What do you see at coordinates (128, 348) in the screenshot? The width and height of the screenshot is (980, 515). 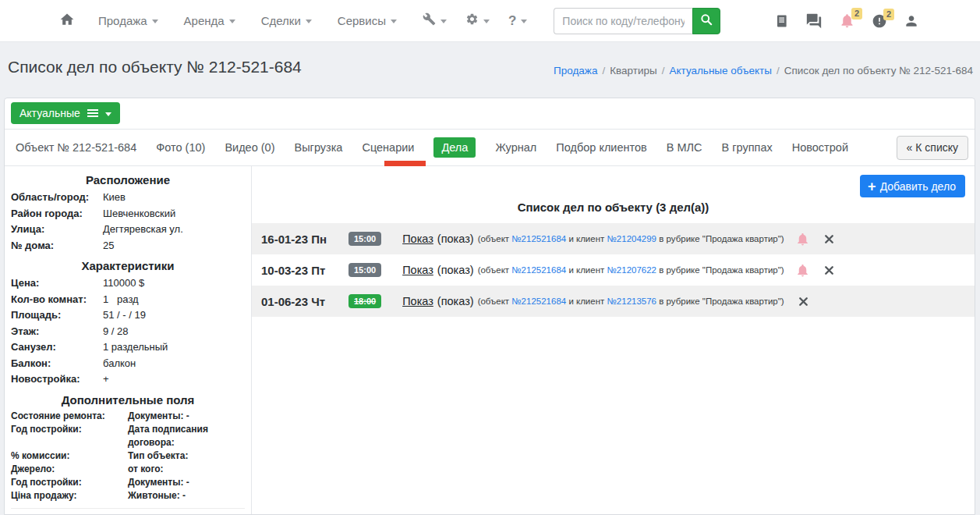 I see `field-row: Санузел:1 раздельный` at bounding box center [128, 348].